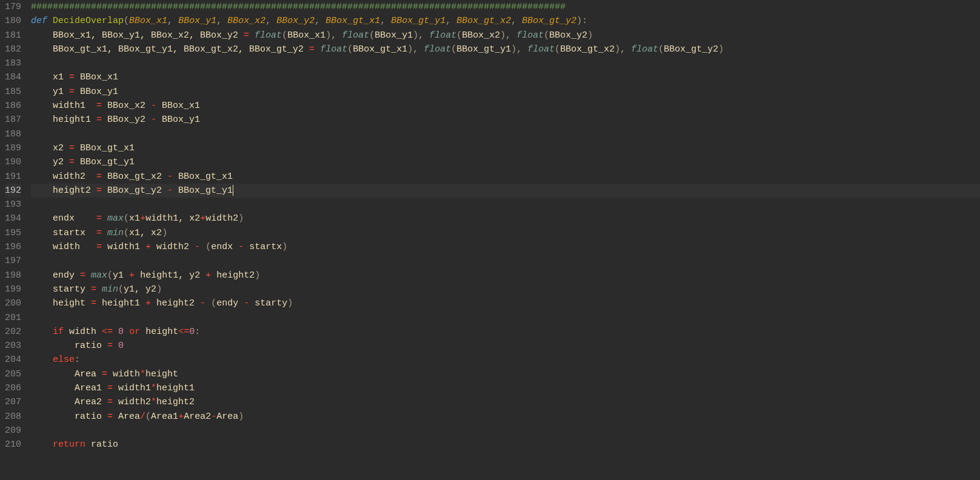  I want to click on token-funcname: DecideOverlap, so click(88, 21).